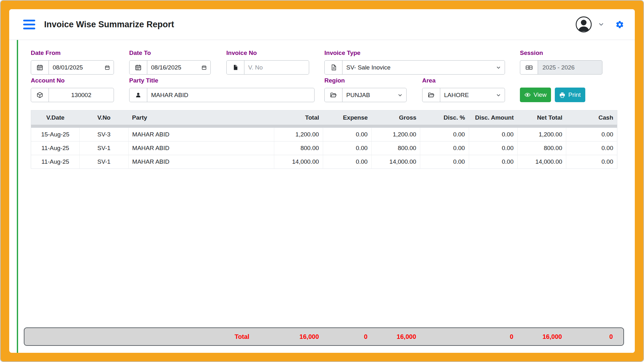 The width and height of the screenshot is (644, 362). Describe the element at coordinates (324, 126) in the screenshot. I see `header-spacer-strip` at that location.